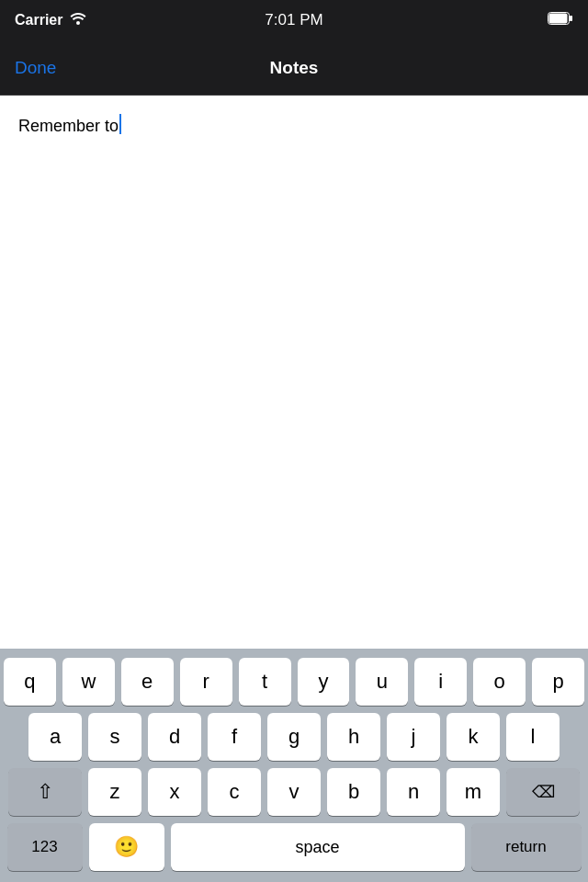  I want to click on wifi-icon, so click(78, 20).